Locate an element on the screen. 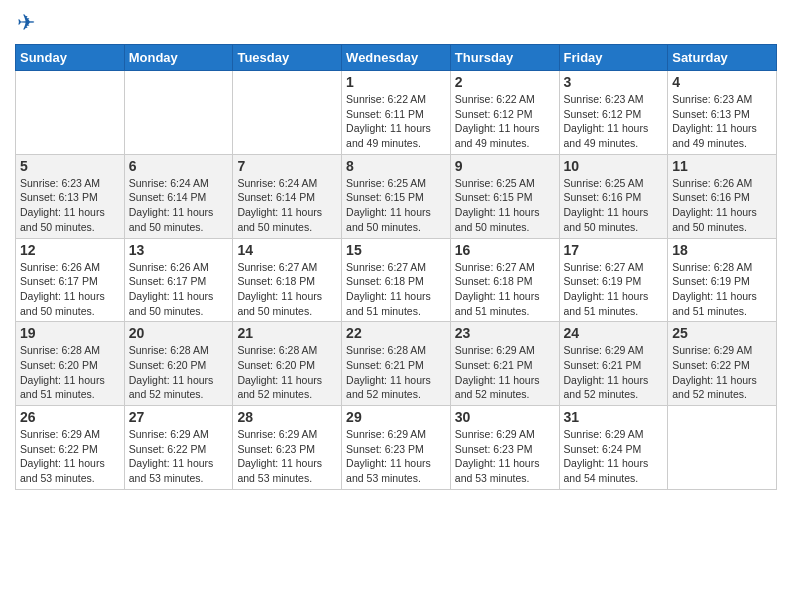 Image resolution: width=792 pixels, height=612 pixels. day-number: 18 is located at coordinates (722, 250).